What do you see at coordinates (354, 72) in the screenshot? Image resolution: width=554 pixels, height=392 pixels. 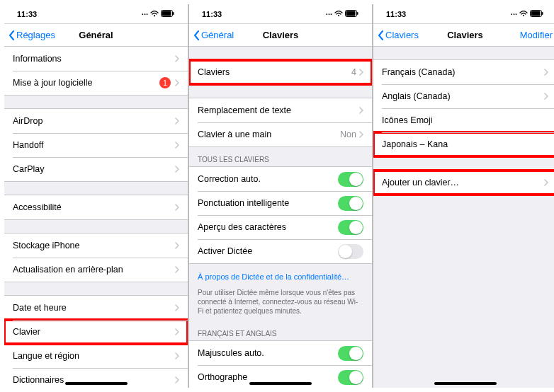 I see `row-value: 4` at bounding box center [354, 72].